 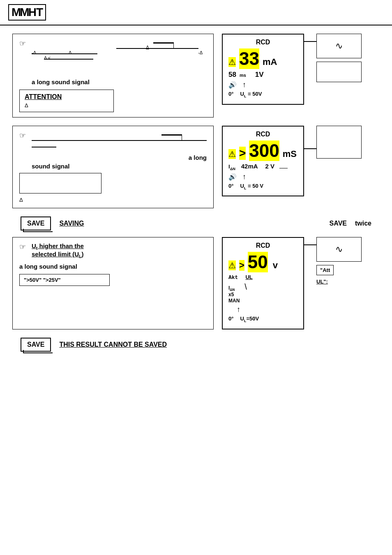 I want to click on section2-ul: UL = 50 V, so click(x=251, y=187).